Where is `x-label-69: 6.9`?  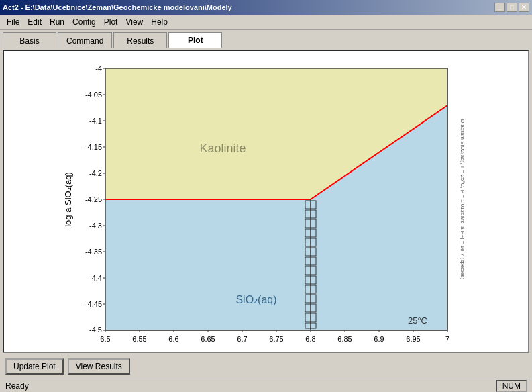
x-label-69: 6.9 is located at coordinates (378, 339).